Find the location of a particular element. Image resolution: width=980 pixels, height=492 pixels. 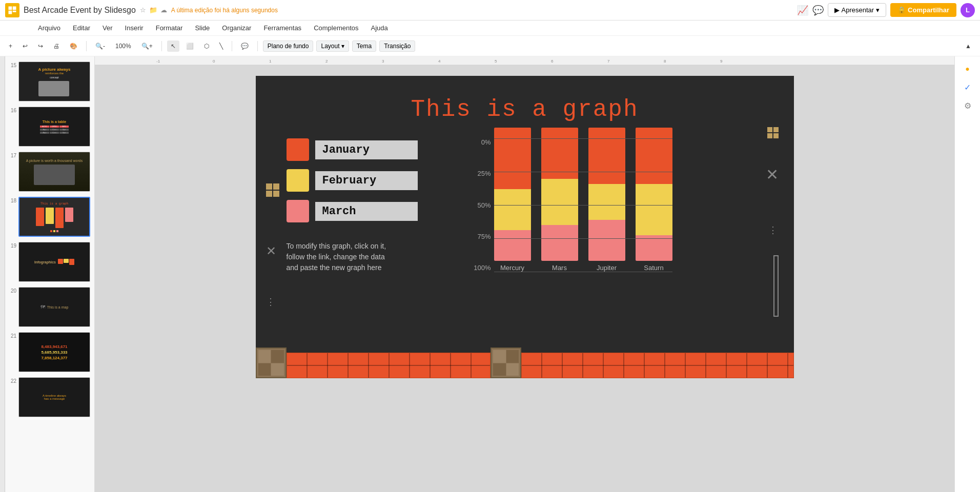

bar-jupiter: Jupiter is located at coordinates (607, 200).